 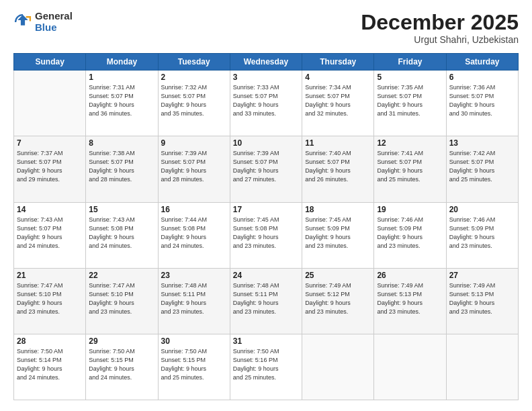 What do you see at coordinates (266, 235) in the screenshot?
I see `calendar-cell: 17Sunrise: 7:45 AM Sunset: 5:08 PM Dayli…` at bounding box center [266, 235].